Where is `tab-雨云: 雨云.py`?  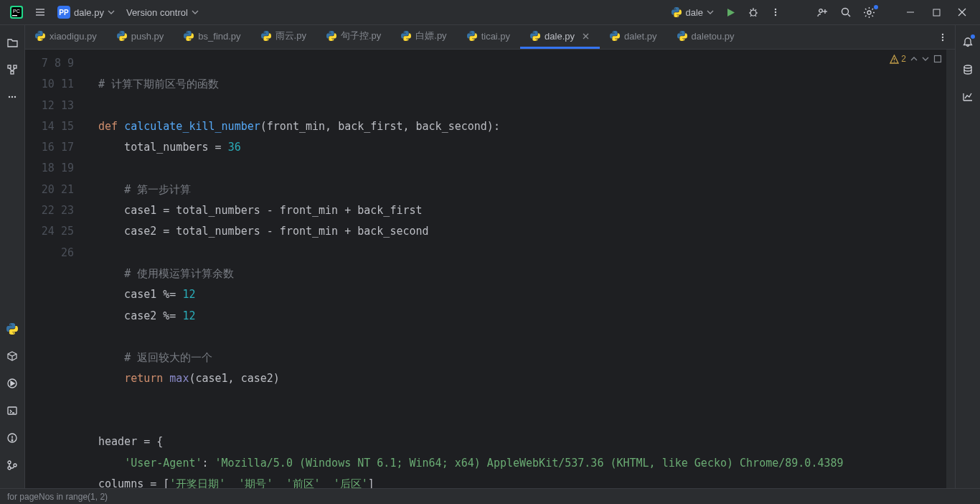 tab-雨云: 雨云.py is located at coordinates (284, 37).